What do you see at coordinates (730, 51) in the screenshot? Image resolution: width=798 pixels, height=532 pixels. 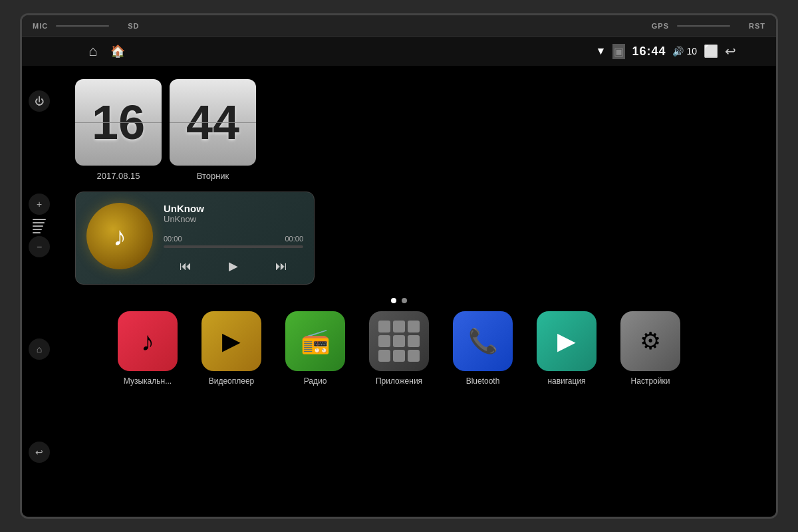 I see `back-nav-icon: ↩` at bounding box center [730, 51].